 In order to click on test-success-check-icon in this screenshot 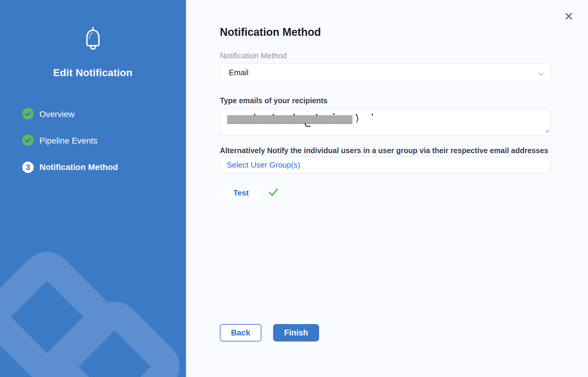, I will do `click(273, 193)`.